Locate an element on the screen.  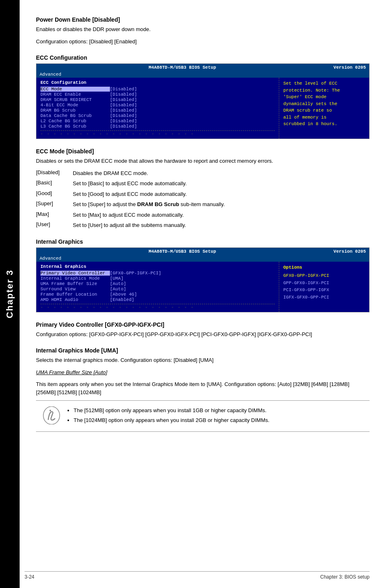
note-list: The [512MB] option only appears when you… is located at coordinates (215, 415).